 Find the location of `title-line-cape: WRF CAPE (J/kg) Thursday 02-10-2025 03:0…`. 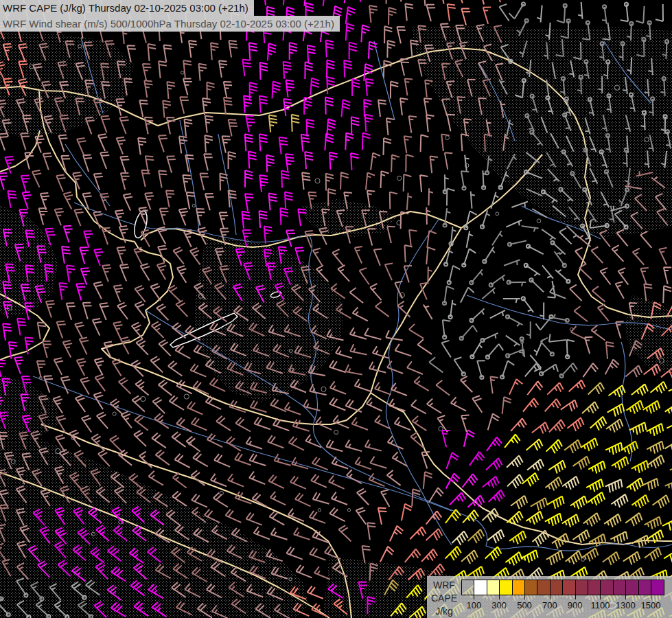

title-line-cape: WRF CAPE (J/kg) Thursday 02-10-2025 03:0… is located at coordinates (127, 8).